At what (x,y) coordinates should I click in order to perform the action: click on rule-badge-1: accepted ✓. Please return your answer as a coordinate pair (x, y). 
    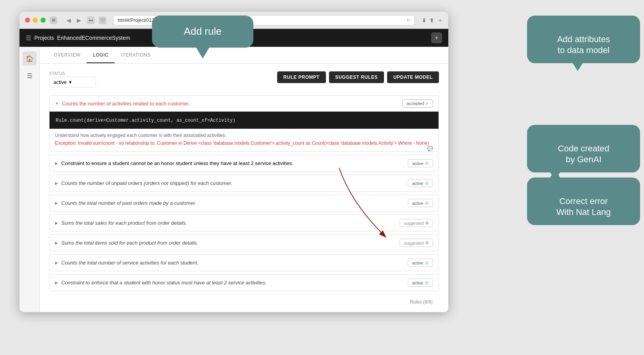
    Looking at the image, I should click on (418, 104).